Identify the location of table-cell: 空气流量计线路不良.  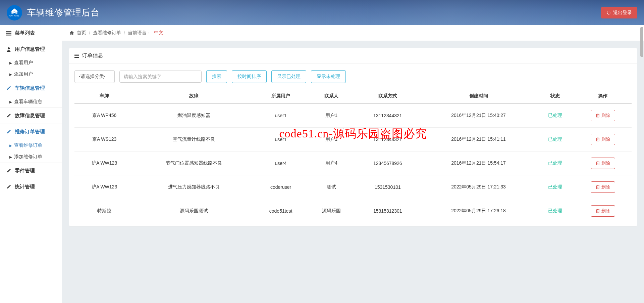
(194, 140).